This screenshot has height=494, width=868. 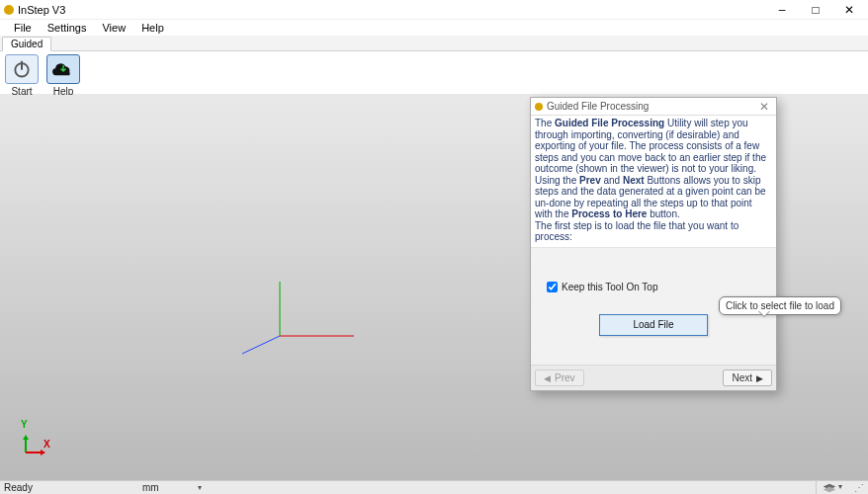 I want to click on menu-file: File, so click(x=23, y=28).